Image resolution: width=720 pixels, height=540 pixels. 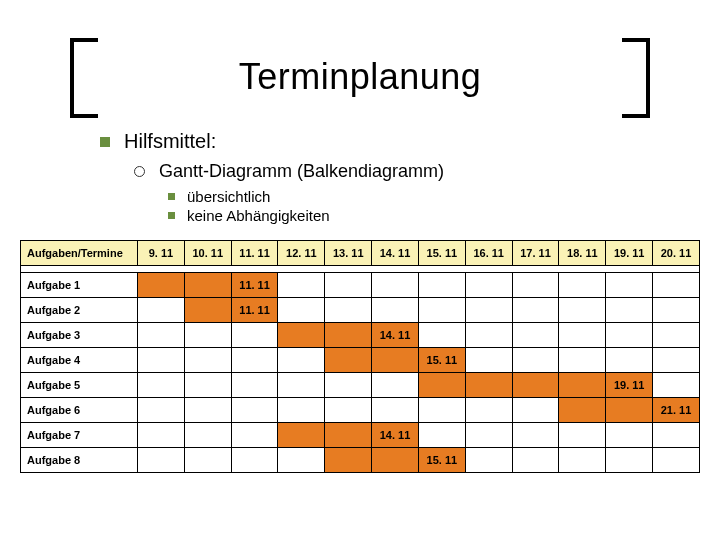 I want to click on bullet-l3b: keine Abhängigkeiten, so click(x=444, y=216).